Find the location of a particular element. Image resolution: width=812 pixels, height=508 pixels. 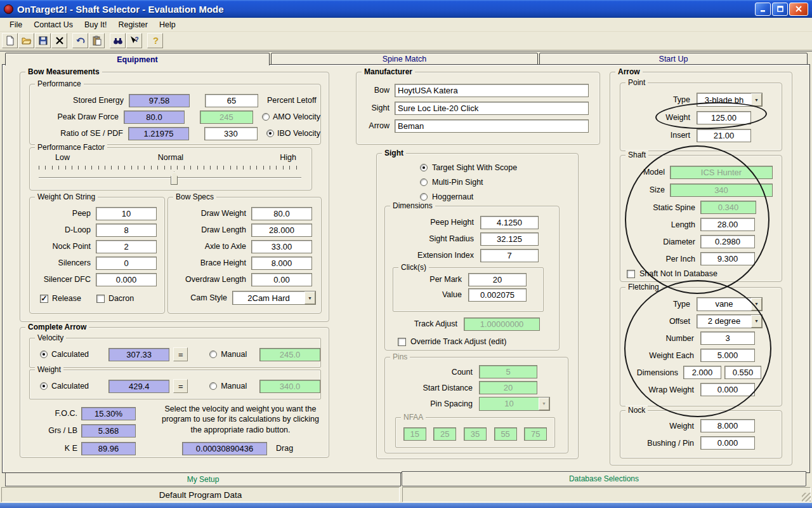

menu-file: File is located at coordinates (16, 25).